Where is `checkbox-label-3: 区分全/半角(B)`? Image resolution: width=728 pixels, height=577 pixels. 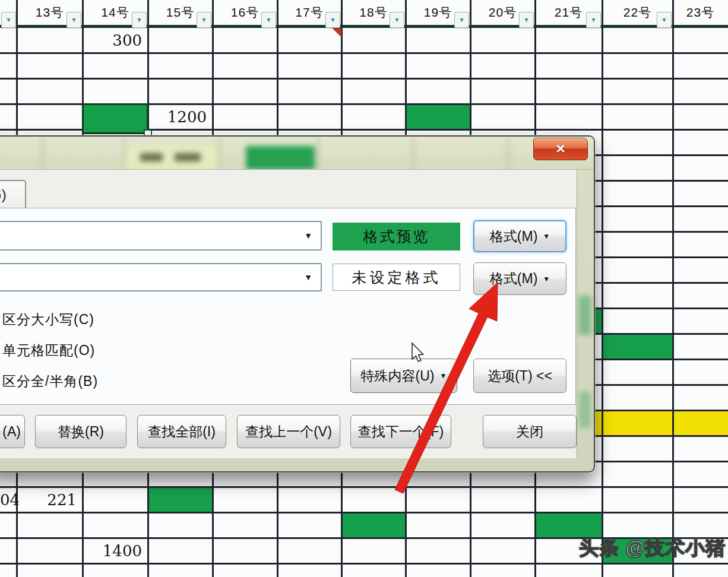 checkbox-label-3: 区分全/半角(B) is located at coordinates (50, 381).